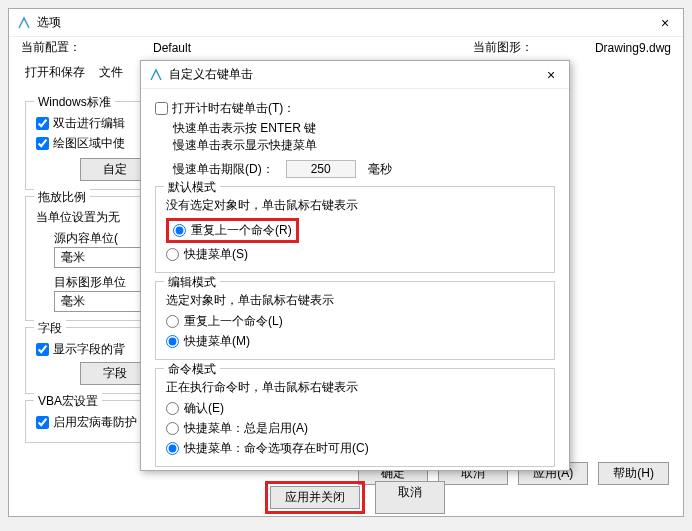  Describe the element at coordinates (315, 498) in the screenshot. I see `highlight-apply-close: 应用并关闭` at that location.